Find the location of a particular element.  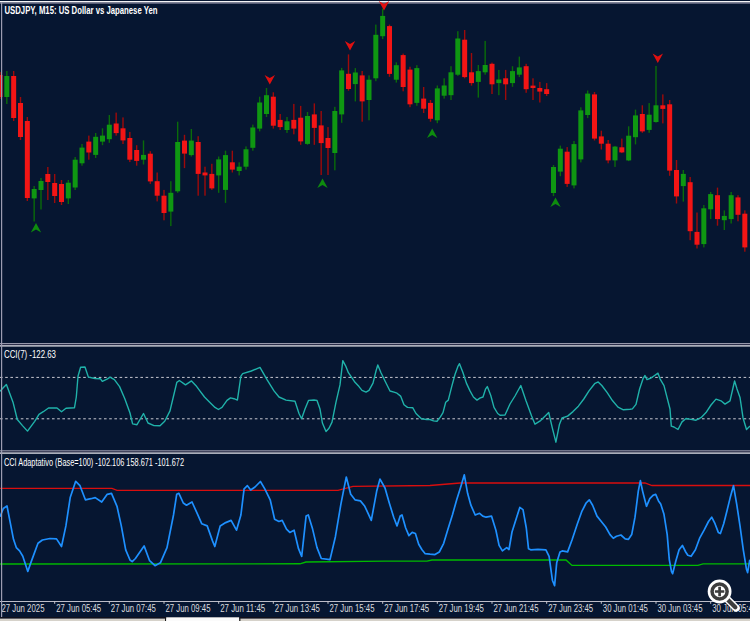

svg-text: 30 Jun 01:45 is located at coordinates (626, 608).